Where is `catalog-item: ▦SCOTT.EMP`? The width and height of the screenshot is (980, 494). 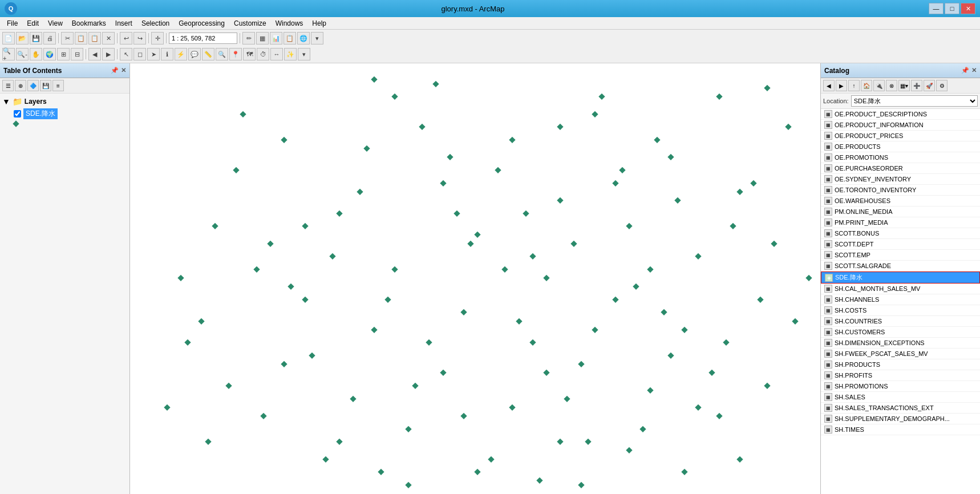
catalog-item: ▦SCOTT.EMP is located at coordinates (900, 256).